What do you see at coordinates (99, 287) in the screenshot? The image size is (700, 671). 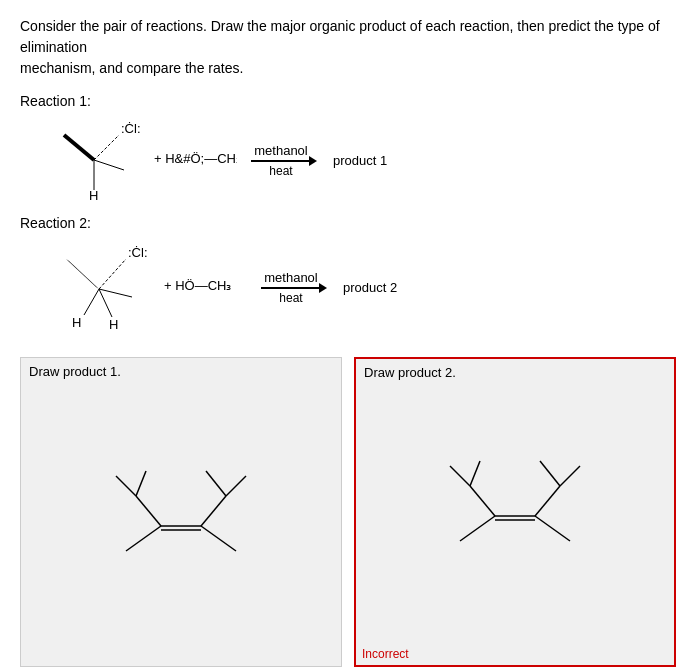 I see `reaction2-molecule-svg: :Ċl: H H` at bounding box center [99, 287].